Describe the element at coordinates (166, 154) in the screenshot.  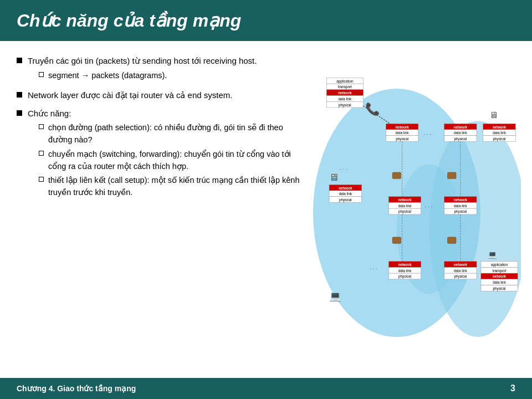
I see `bullet-text-3: Chức năng: chọn đường (path selection): …` at that location.